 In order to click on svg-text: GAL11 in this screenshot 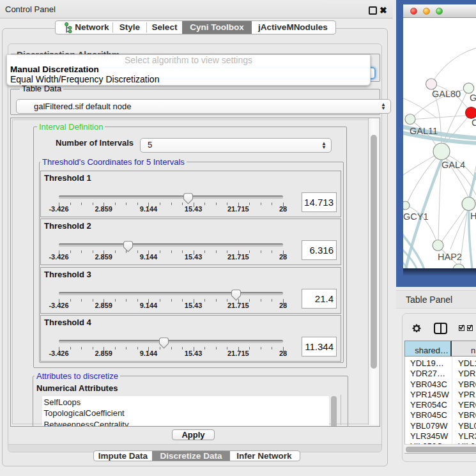, I will do `click(424, 131)`.